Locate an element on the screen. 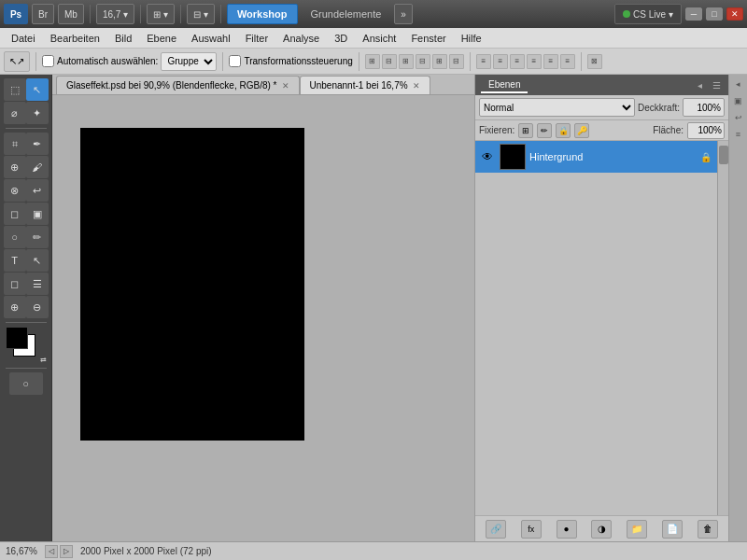 The width and height of the screenshot is (747, 560). pen-tool: ✏ is located at coordinates (37, 237).